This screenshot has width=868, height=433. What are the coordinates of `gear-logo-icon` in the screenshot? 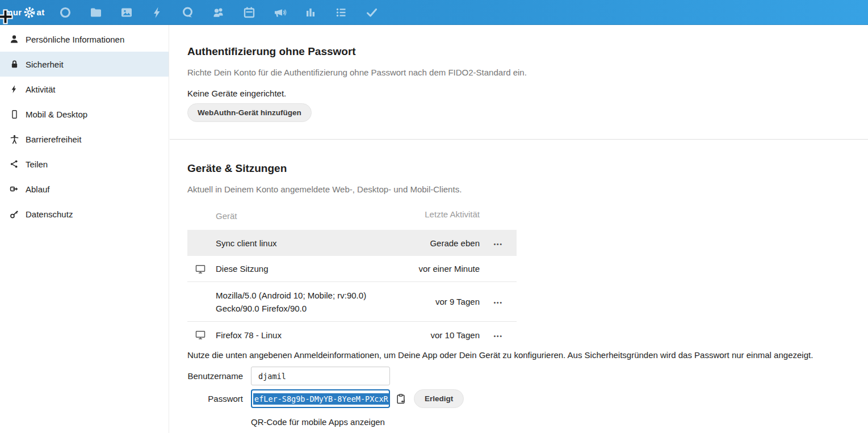 It's located at (30, 12).